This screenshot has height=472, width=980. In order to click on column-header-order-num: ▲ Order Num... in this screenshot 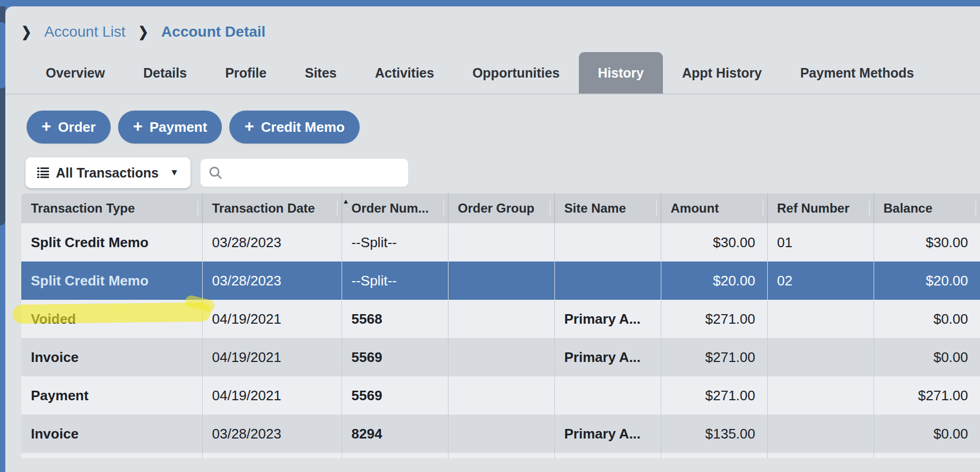, I will do `click(395, 208)`.